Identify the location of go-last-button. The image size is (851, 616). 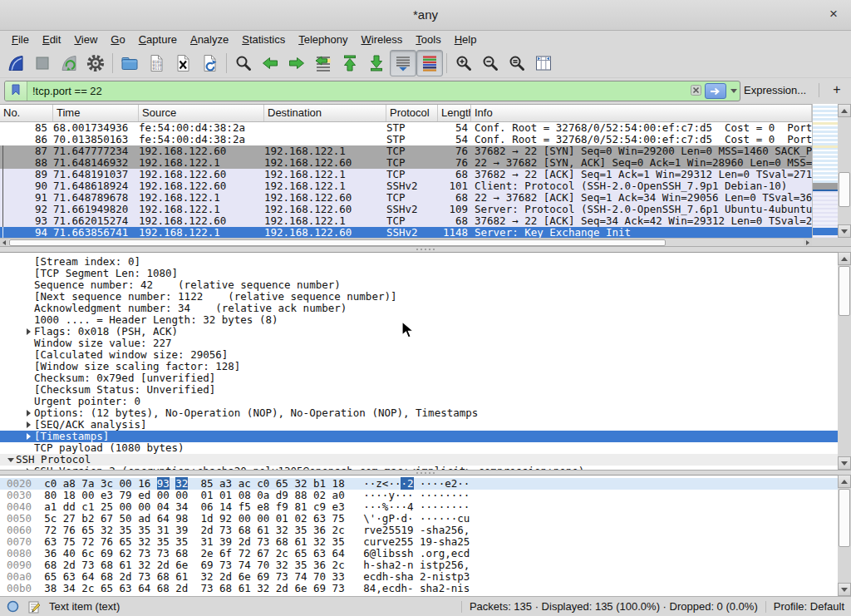
(376, 63).